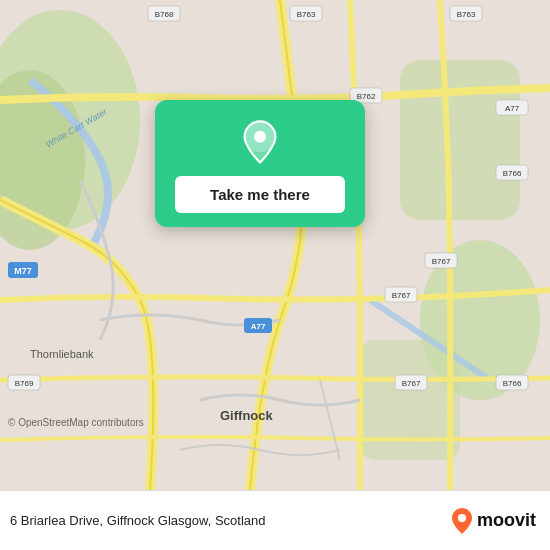 The height and width of the screenshot is (550, 550). I want to click on svg-text: M77, so click(23, 271).